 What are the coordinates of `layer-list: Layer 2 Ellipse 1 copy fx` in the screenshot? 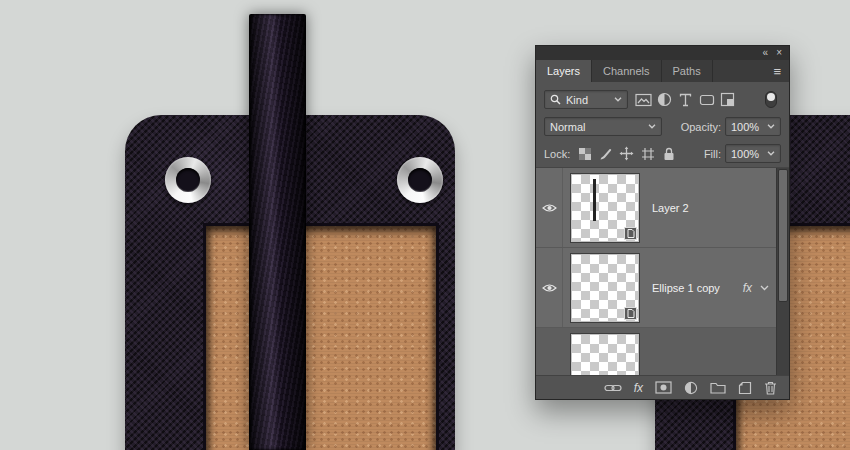 It's located at (662, 272).